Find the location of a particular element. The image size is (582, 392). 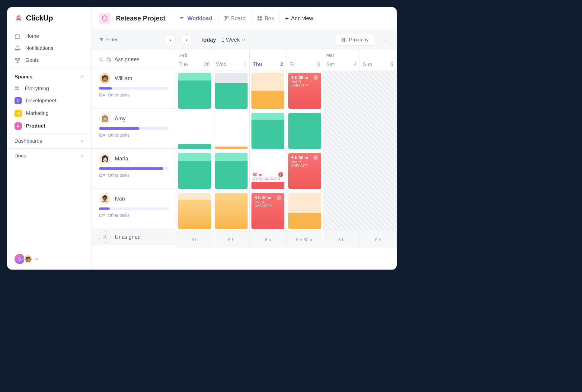

filter-button: Filter is located at coordinates (108, 40).